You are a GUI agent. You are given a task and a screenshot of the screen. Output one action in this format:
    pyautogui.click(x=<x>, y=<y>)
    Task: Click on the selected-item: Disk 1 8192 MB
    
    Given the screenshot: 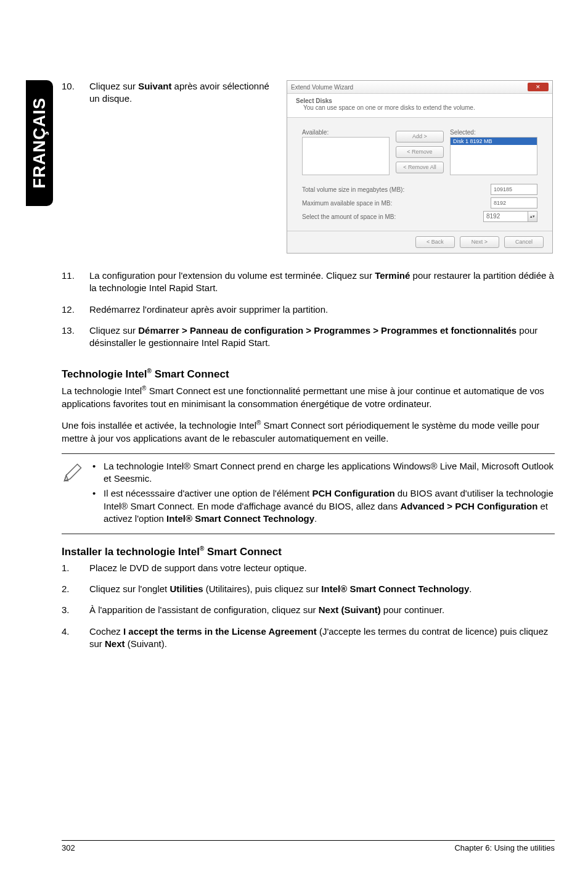 What is the action you would take?
    pyautogui.click(x=494, y=141)
    